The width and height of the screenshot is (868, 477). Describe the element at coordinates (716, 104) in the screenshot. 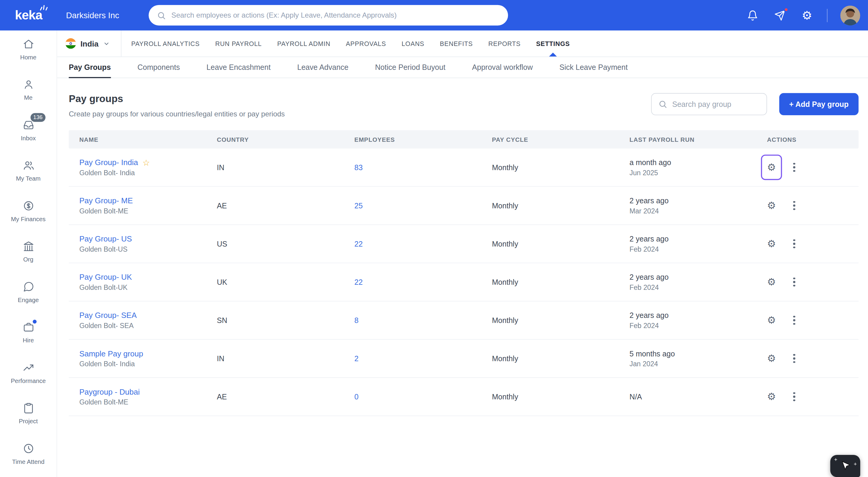

I see `pay-group-search-input` at that location.